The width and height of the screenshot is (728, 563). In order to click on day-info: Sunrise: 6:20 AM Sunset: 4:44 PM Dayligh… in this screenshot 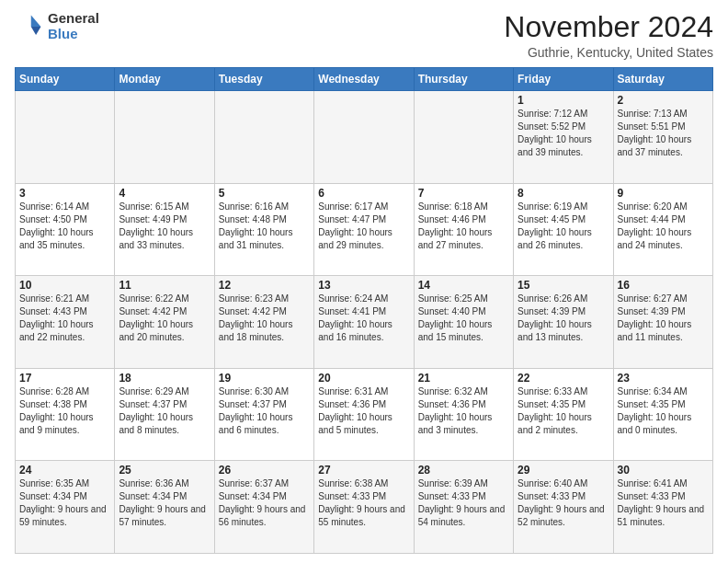, I will do `click(664, 226)`.